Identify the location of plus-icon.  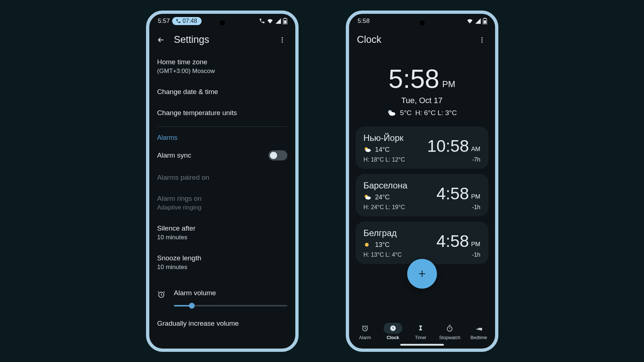
(422, 274).